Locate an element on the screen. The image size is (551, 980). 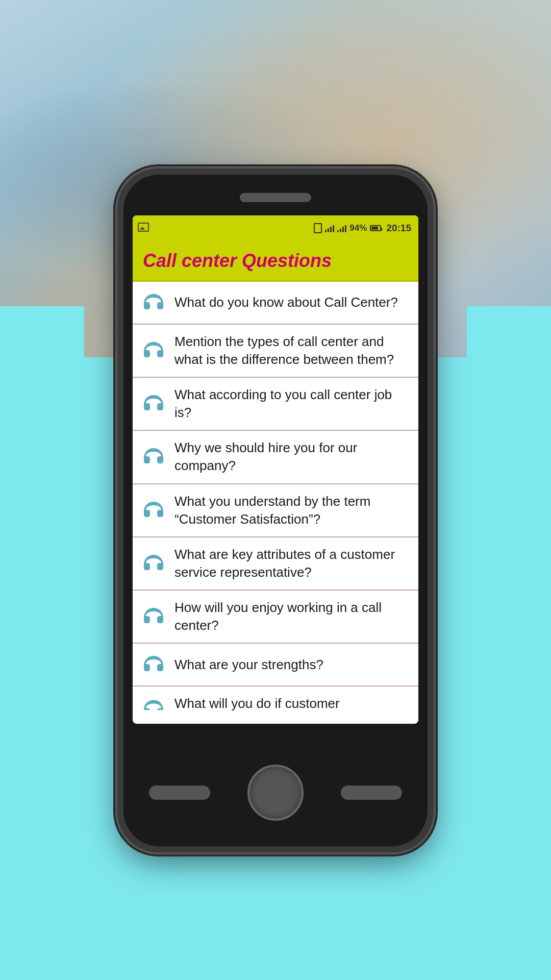
status-bar-right-icons: 94% 20:15 is located at coordinates (362, 228).